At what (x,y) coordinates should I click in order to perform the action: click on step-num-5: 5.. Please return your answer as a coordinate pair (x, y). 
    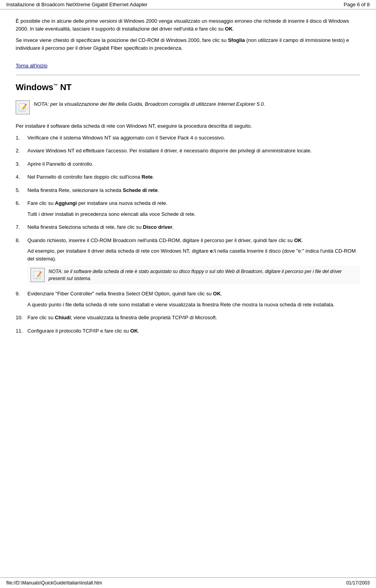
    Looking at the image, I should click on (22, 190).